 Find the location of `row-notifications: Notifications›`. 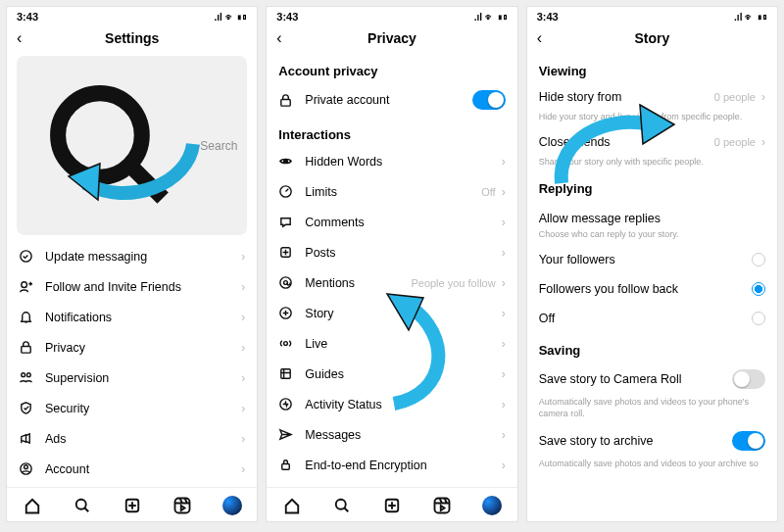

row-notifications: Notifications› is located at coordinates (131, 317).